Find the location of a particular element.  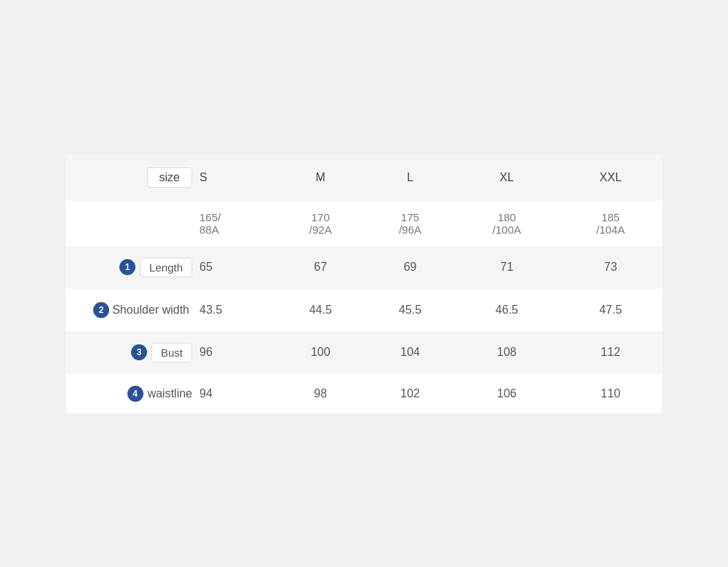

shoulder-xxl: 47.5 is located at coordinates (610, 310).